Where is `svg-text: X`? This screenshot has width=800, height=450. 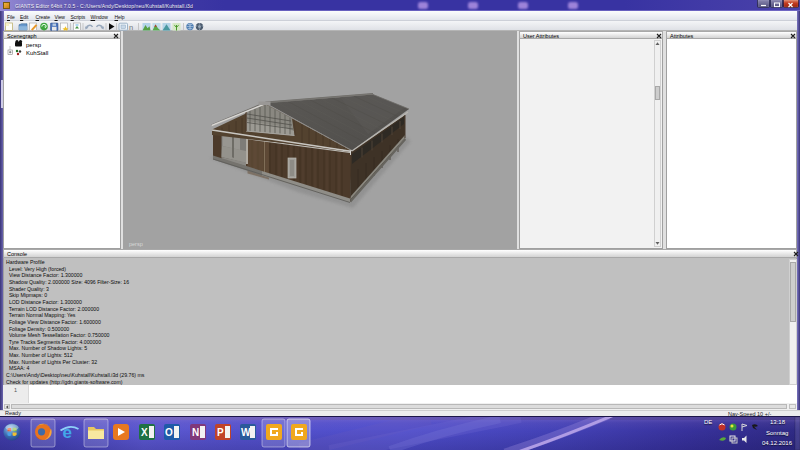
svg-text: X is located at coordinates (144, 432).